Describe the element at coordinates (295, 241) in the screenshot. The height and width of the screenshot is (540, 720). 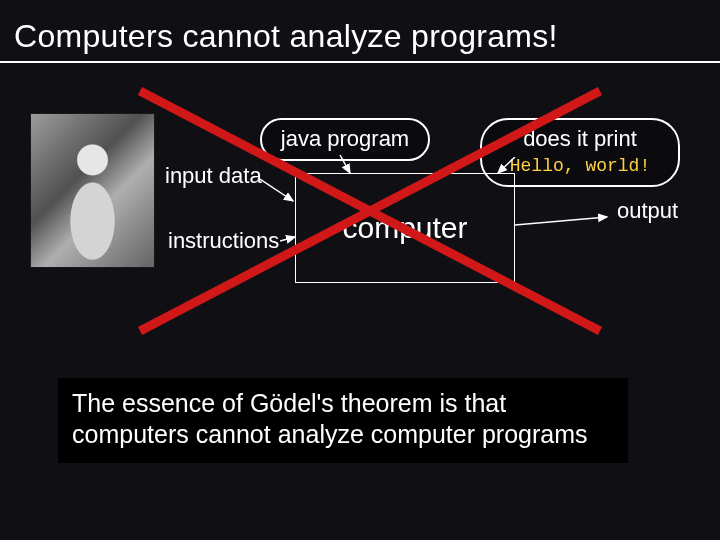
I see `arrow-instructions-to-computer` at that location.